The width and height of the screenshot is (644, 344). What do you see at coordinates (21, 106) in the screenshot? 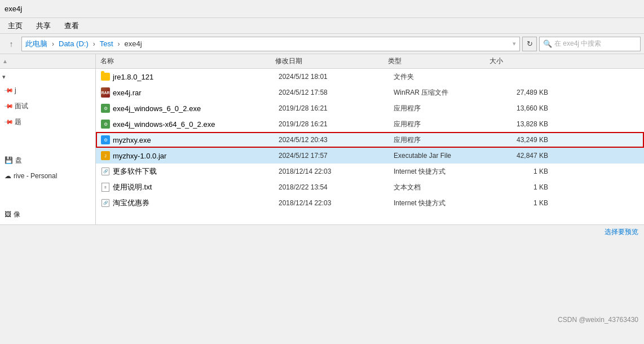
I see `sidebar-label-interview: 面试` at bounding box center [21, 106].